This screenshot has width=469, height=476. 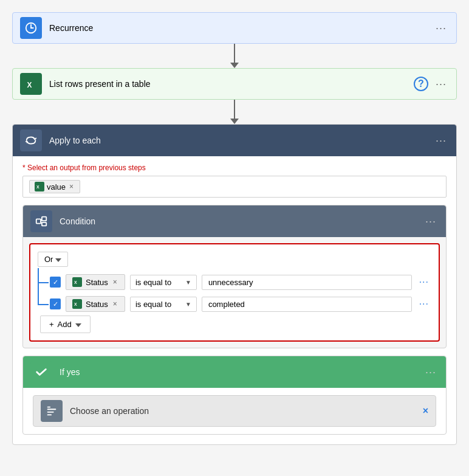 What do you see at coordinates (52, 325) in the screenshot?
I see `add-icon: +` at bounding box center [52, 325].